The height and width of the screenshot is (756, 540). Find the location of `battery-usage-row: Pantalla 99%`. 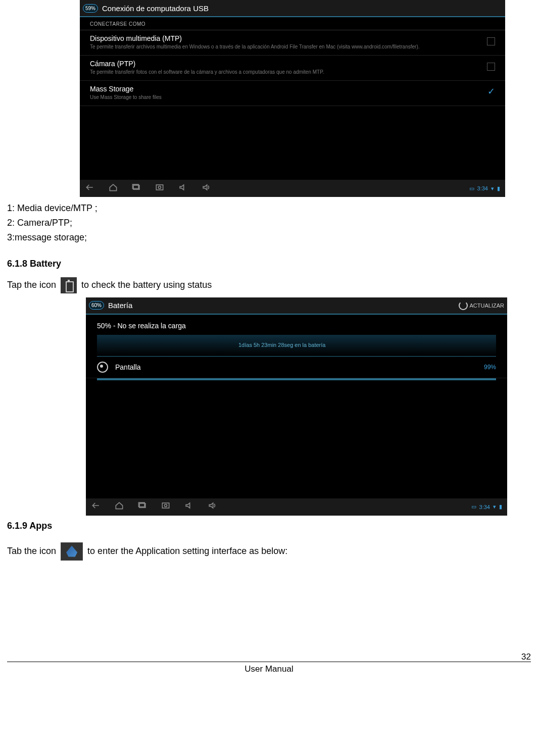

battery-usage-row: Pantalla 99% is located at coordinates (297, 368).